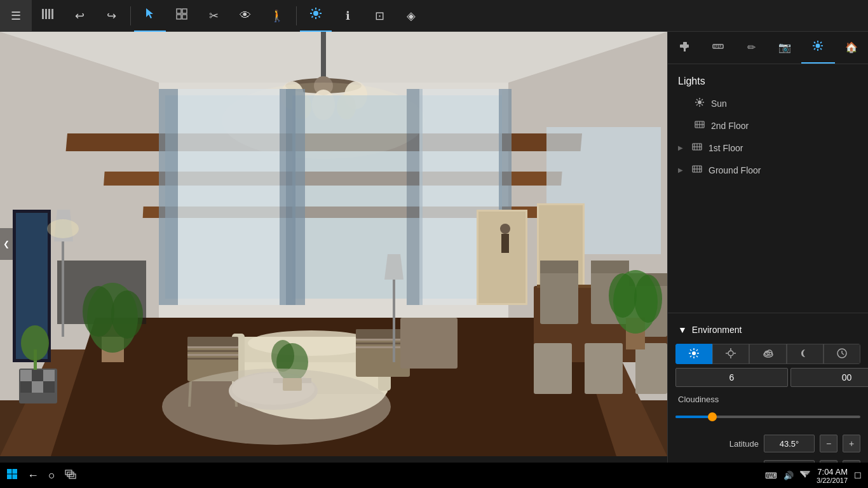 The width and height of the screenshot is (868, 488). Describe the element at coordinates (805, 475) in the screenshot. I see `network-icon` at that location.